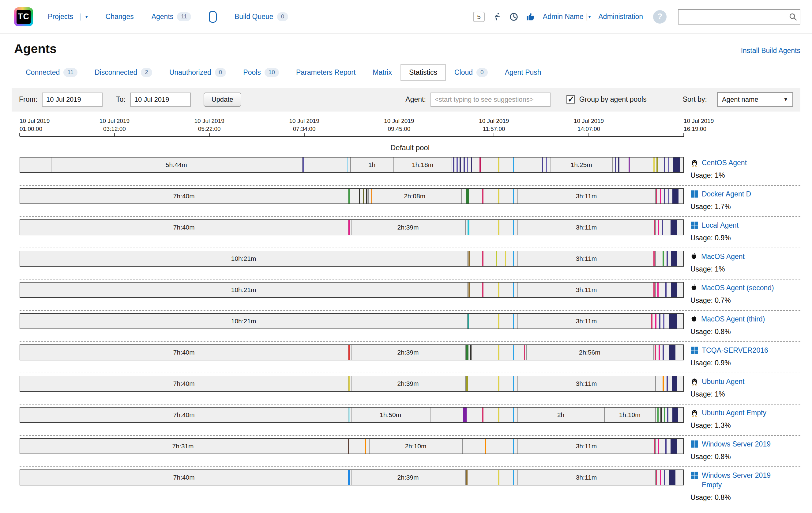 The height and width of the screenshot is (513, 812). Describe the element at coordinates (382, 73) in the screenshot. I see `tab-matrix: Matrix` at that location.